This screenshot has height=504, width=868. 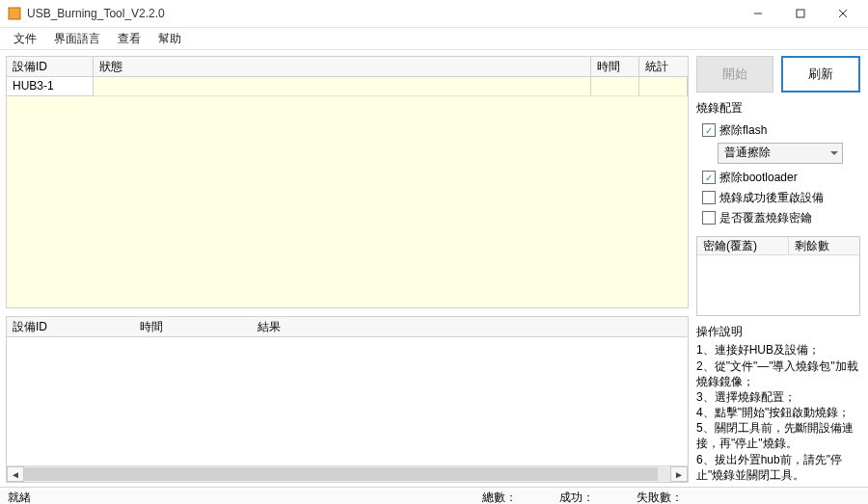 I want to click on window-title: USB_Burning_Tool_V2.2.0, so click(x=96, y=13).